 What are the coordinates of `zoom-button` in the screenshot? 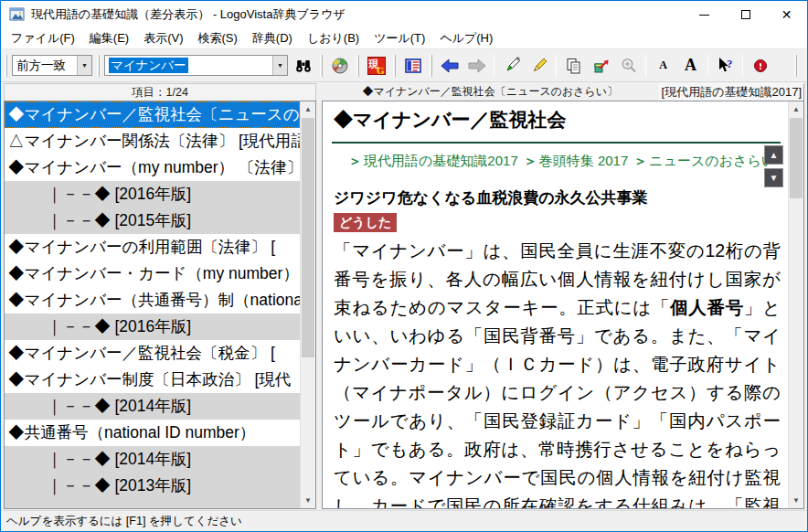 It's located at (629, 66).